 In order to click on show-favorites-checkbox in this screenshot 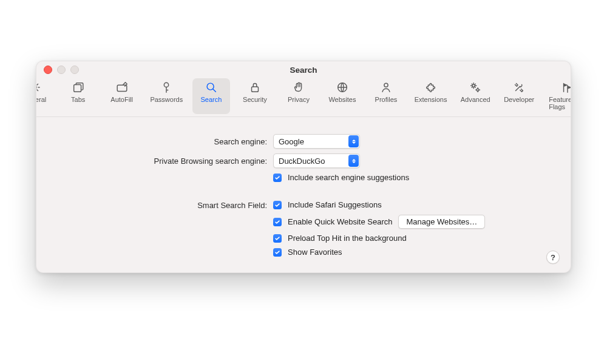, I will do `click(277, 252)`.